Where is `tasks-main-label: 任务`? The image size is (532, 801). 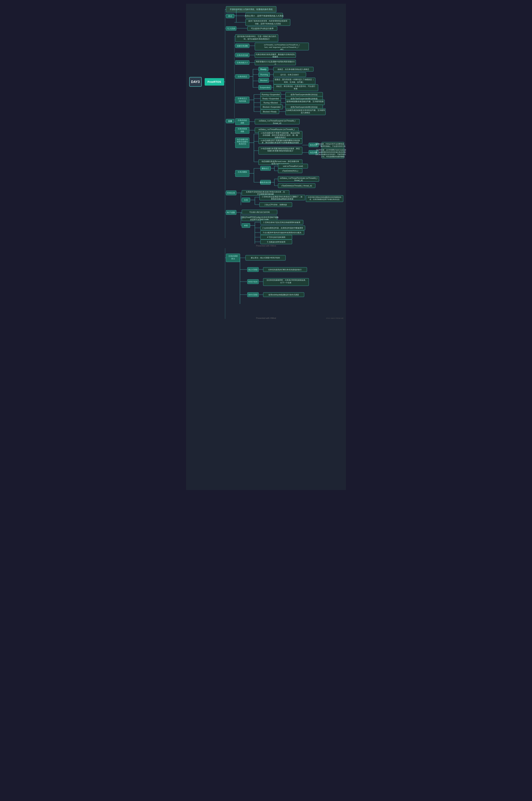 tasks-main-label: 任务 is located at coordinates (230, 121).